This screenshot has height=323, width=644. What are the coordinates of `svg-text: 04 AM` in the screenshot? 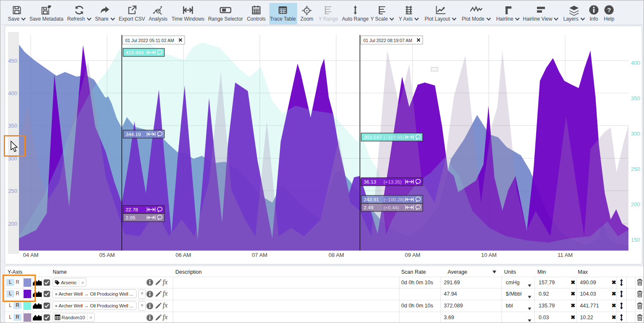 It's located at (31, 255).